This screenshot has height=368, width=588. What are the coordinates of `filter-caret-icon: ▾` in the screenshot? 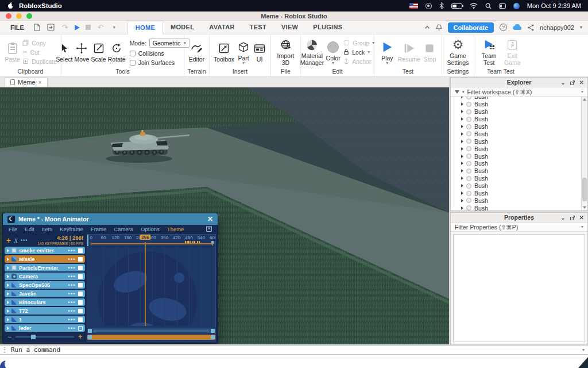 It's located at (463, 92).